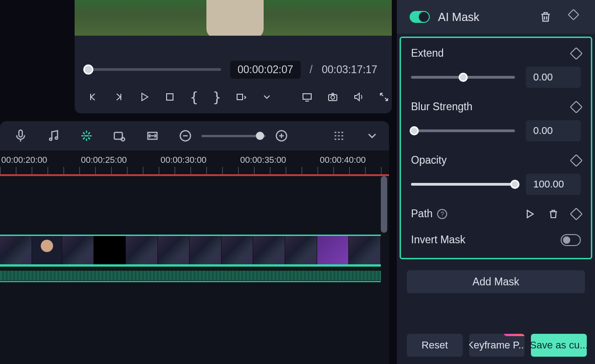  I want to click on save-custom-button: Save as cu..., so click(559, 345).